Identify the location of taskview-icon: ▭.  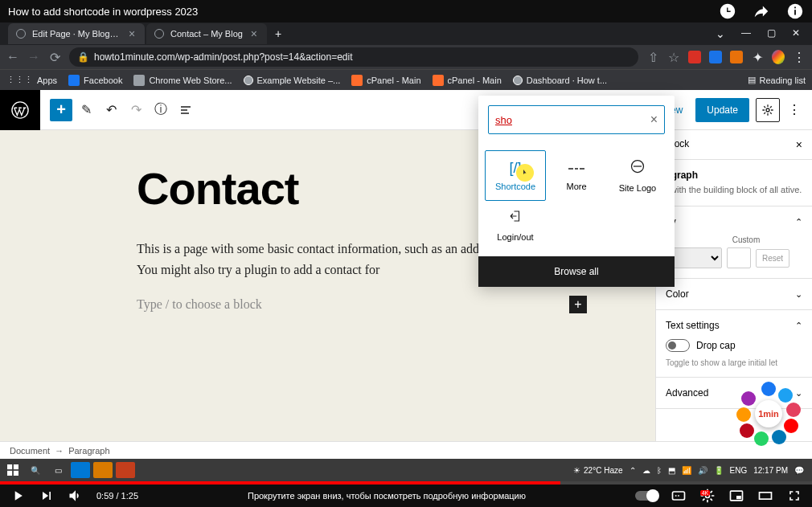
(58, 470).